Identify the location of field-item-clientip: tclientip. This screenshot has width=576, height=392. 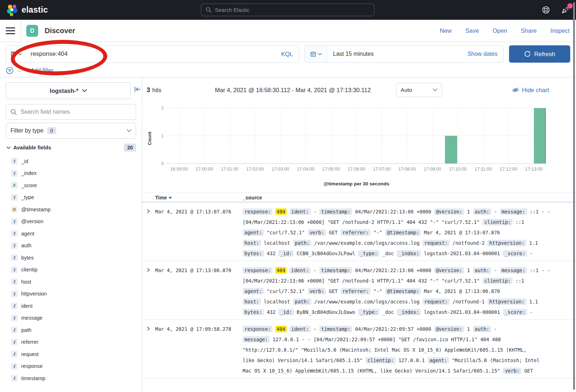
(71, 270).